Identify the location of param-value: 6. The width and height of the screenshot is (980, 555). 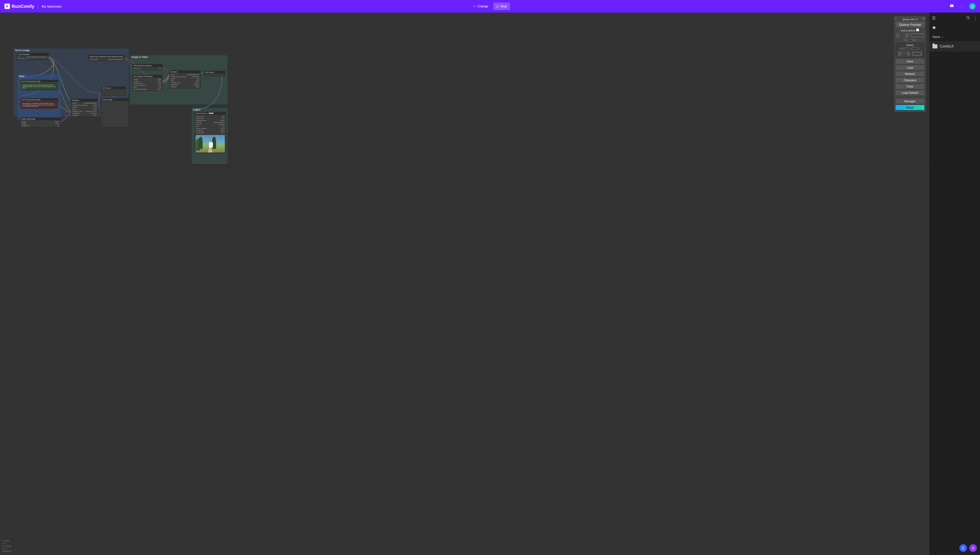
(160, 87).